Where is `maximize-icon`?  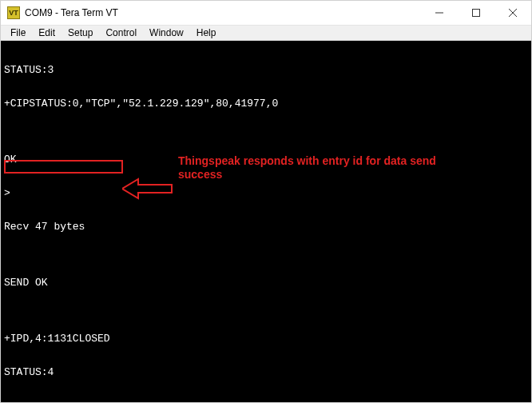
maximize-icon is located at coordinates (476, 13).